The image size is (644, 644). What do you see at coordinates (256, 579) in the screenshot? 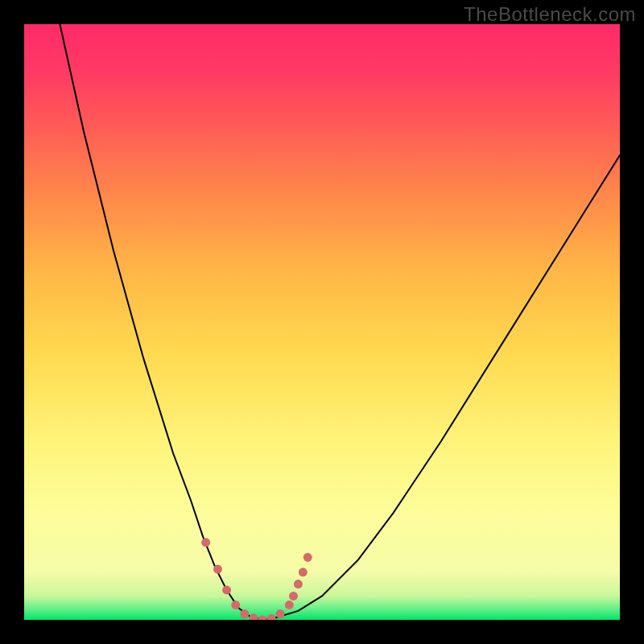
I see `valley-marker-group` at bounding box center [256, 579].